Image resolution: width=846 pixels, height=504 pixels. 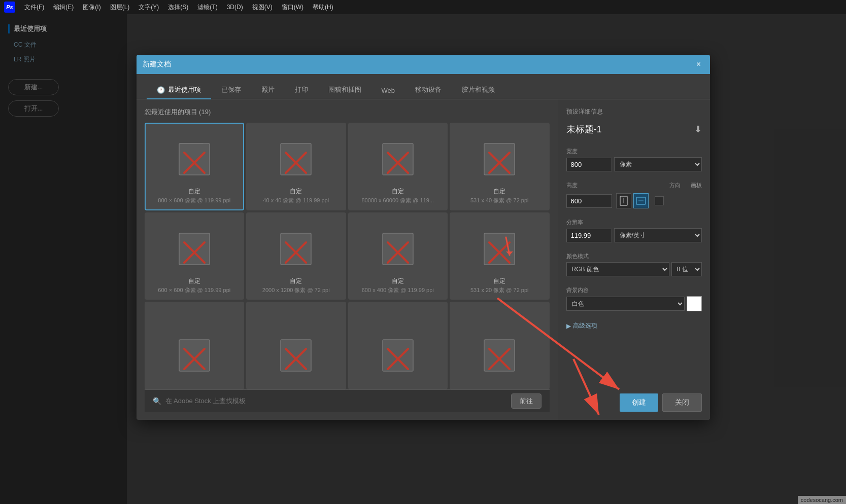 What do you see at coordinates (262, 7) in the screenshot?
I see `menu-view: 视图(V)` at bounding box center [262, 7].